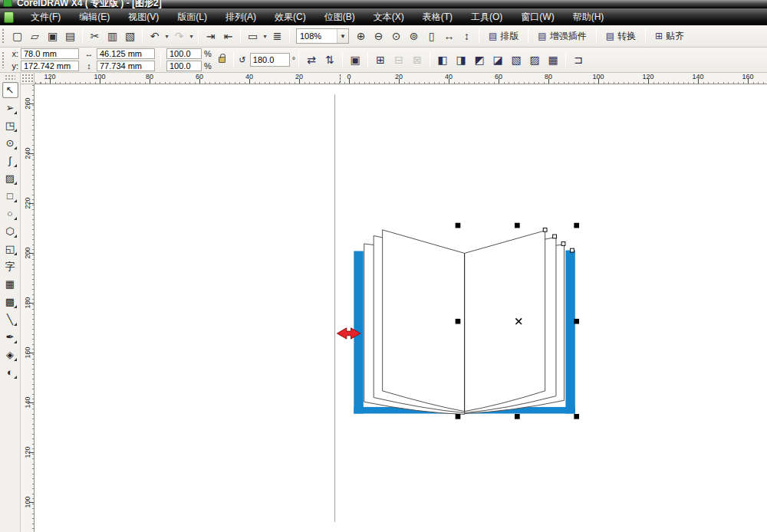  I want to click on zoom-to-page-width-button: ↔, so click(449, 36).